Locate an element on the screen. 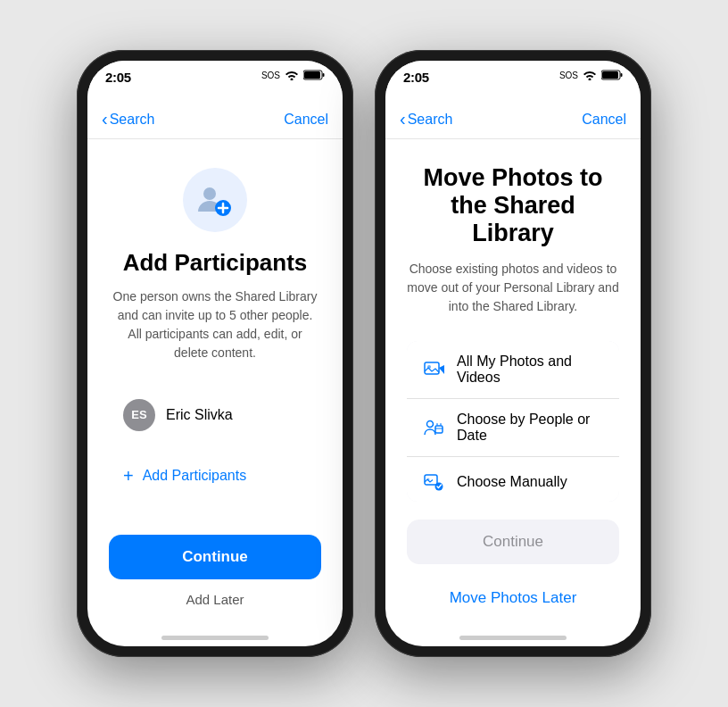  participants-svg is located at coordinates (215, 200).